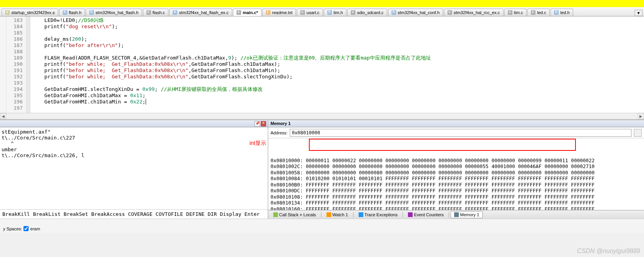  What do you see at coordinates (313, 13) in the screenshot?
I see `file-tab-label: usart.c` at bounding box center [313, 13].